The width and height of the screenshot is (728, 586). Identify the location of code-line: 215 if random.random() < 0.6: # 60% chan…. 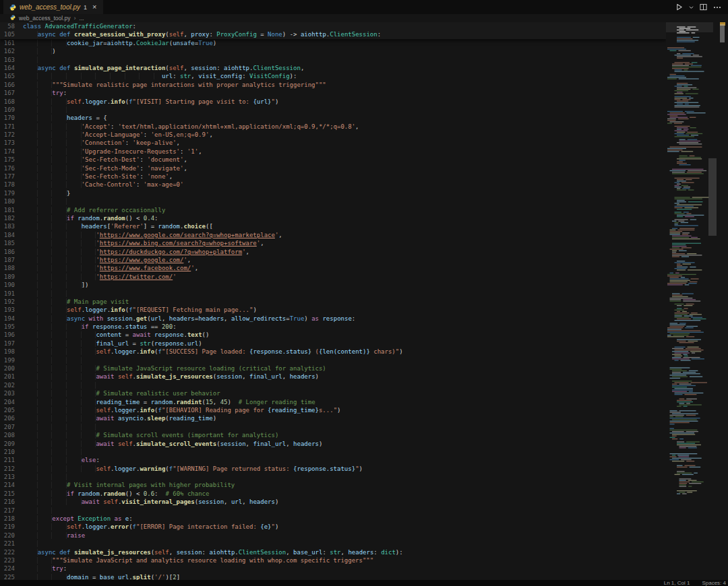
(333, 494).